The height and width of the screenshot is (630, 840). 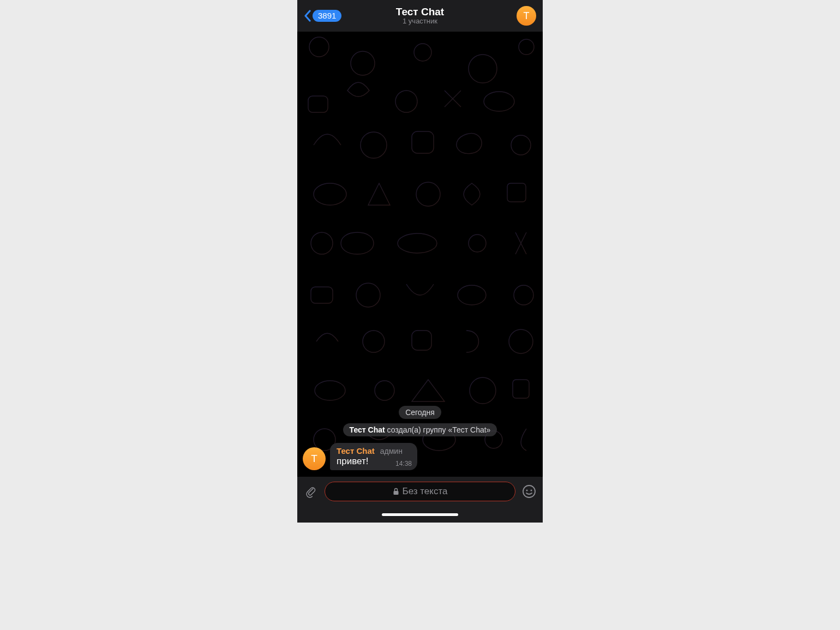 I want to click on header-avatar: T, so click(x=526, y=16).